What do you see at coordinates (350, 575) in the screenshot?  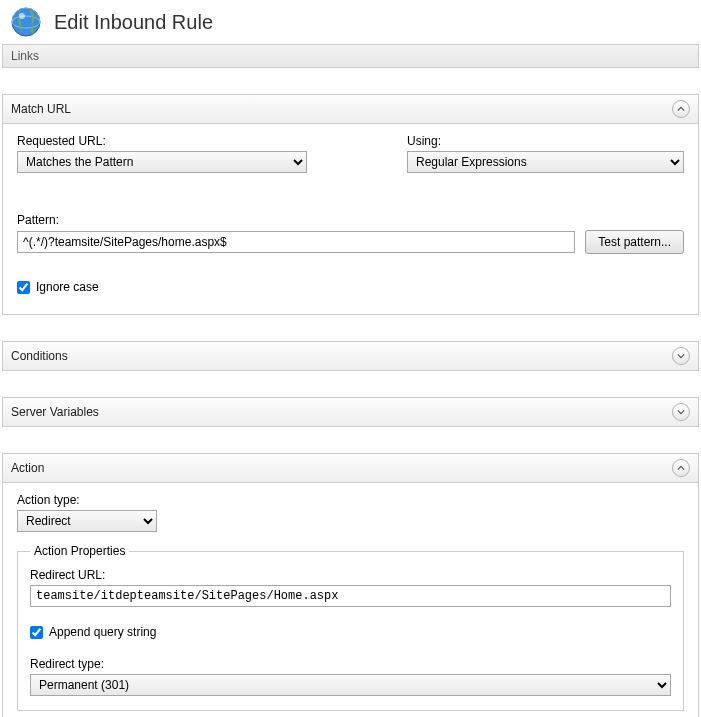 I see `redirect-url-label: Redirect URL:` at bounding box center [350, 575].